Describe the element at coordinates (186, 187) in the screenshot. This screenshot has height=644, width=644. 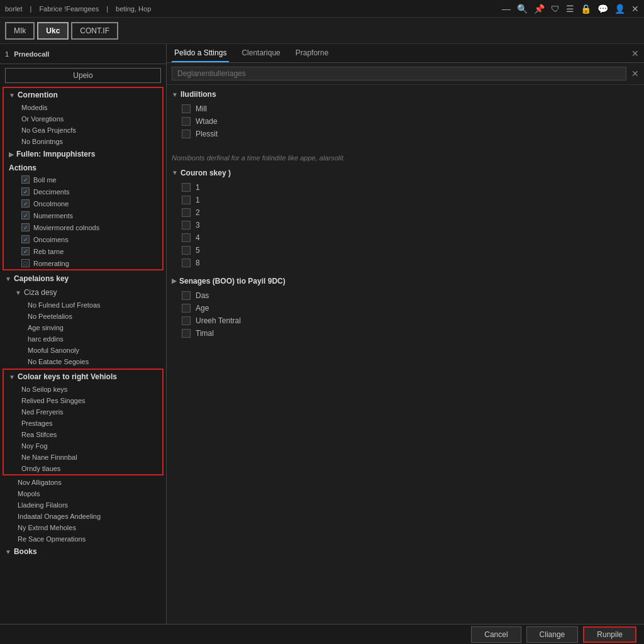
I see `checkbox-c1a` at that location.